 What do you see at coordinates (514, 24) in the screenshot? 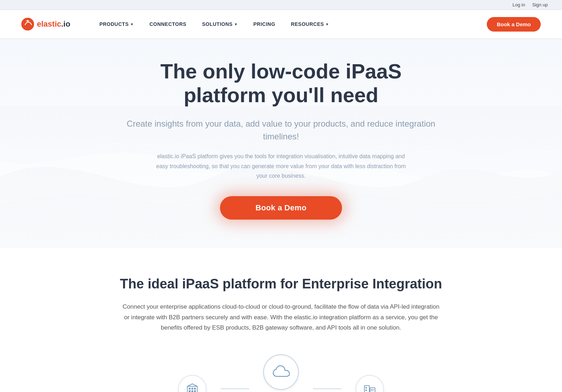
I see `nav-book-demo-button: Book a Demo` at bounding box center [514, 24].